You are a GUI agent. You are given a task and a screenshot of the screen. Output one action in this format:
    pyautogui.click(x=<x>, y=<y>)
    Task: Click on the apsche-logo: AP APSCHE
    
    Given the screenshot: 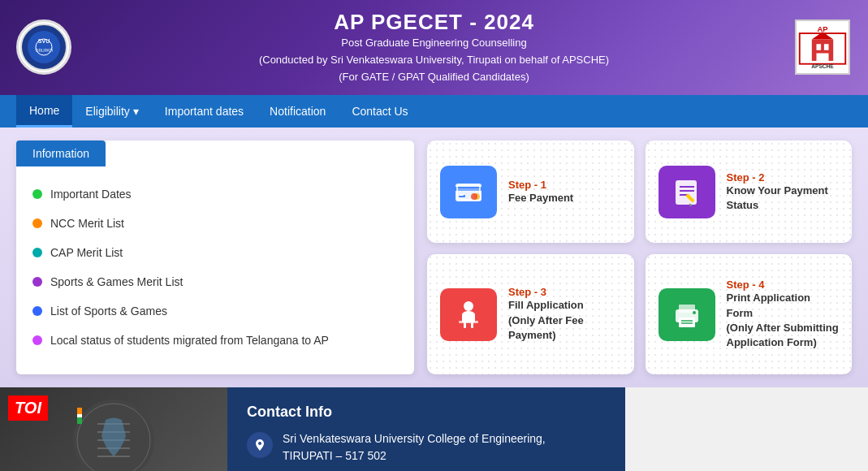 What is the action you would take?
    pyautogui.click(x=823, y=48)
    